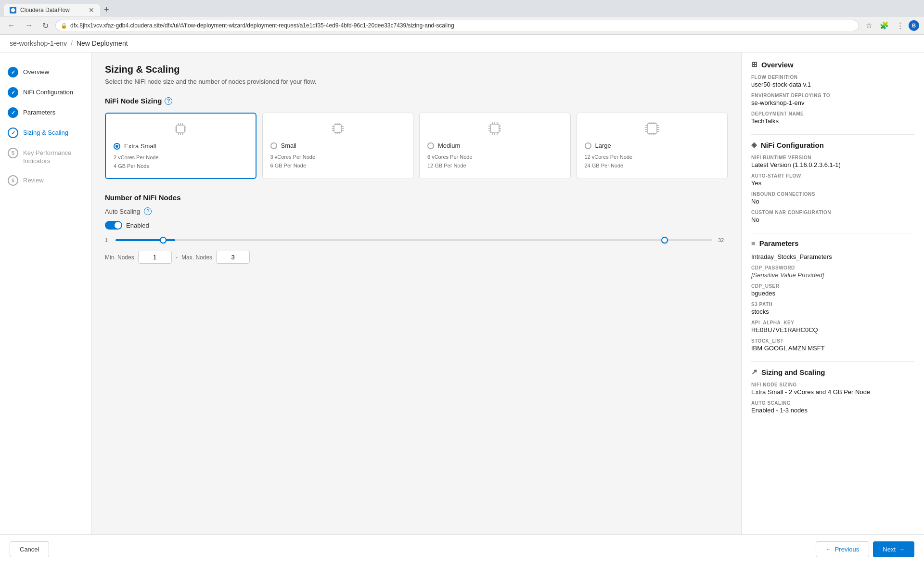 The height and width of the screenshot is (564, 924). I want to click on step-indicator-kpi: 5, so click(13, 153).